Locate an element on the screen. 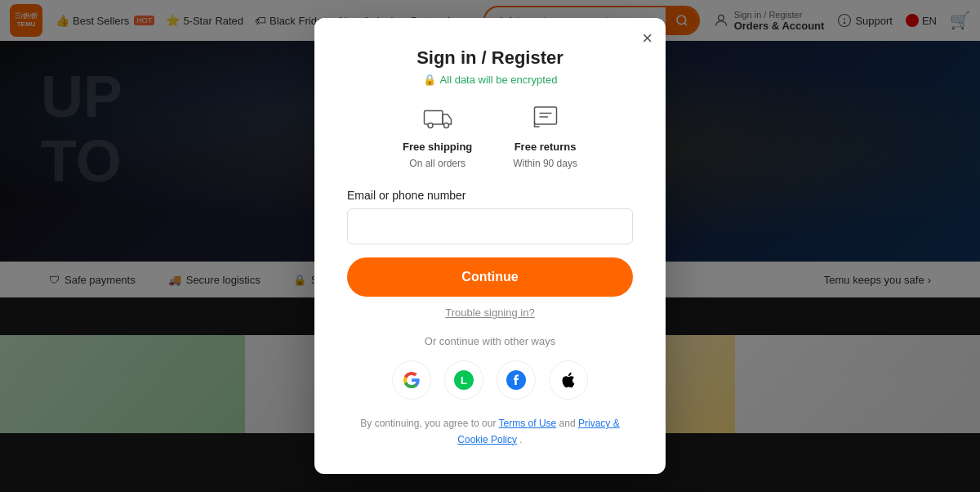 This screenshot has width=980, height=492. facebook-login-button is located at coordinates (516, 380).